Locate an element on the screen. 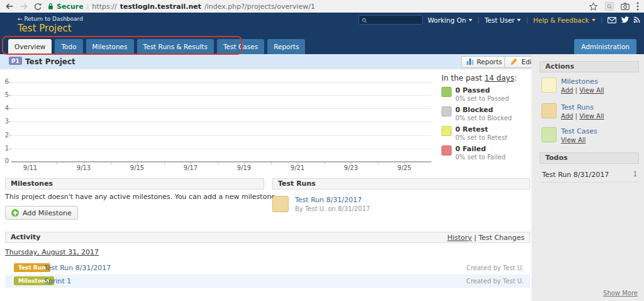 This screenshot has width=644, height=301. milestones-action-icon is located at coordinates (549, 85).